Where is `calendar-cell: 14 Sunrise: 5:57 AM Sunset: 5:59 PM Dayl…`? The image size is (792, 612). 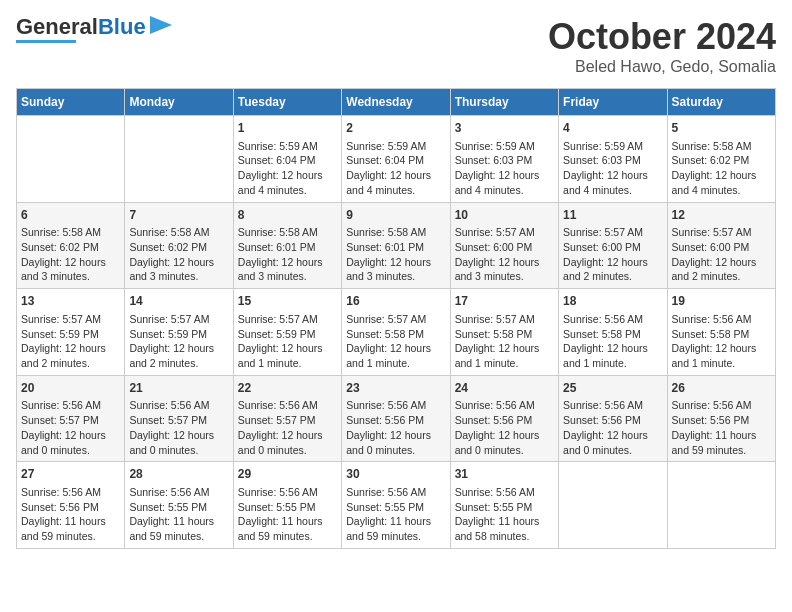
calendar-cell: 14 Sunrise: 5:57 AM Sunset: 5:59 PM Dayl… is located at coordinates (179, 332).